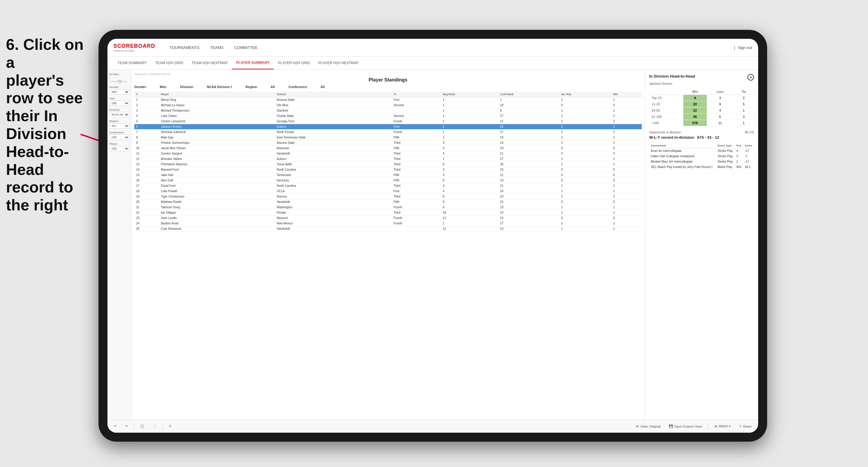 Image resolution: width=868 pixels, height=467 pixels. What do you see at coordinates (119, 78) in the screenshot?
I see `no-rds-value: 6` at bounding box center [119, 78].